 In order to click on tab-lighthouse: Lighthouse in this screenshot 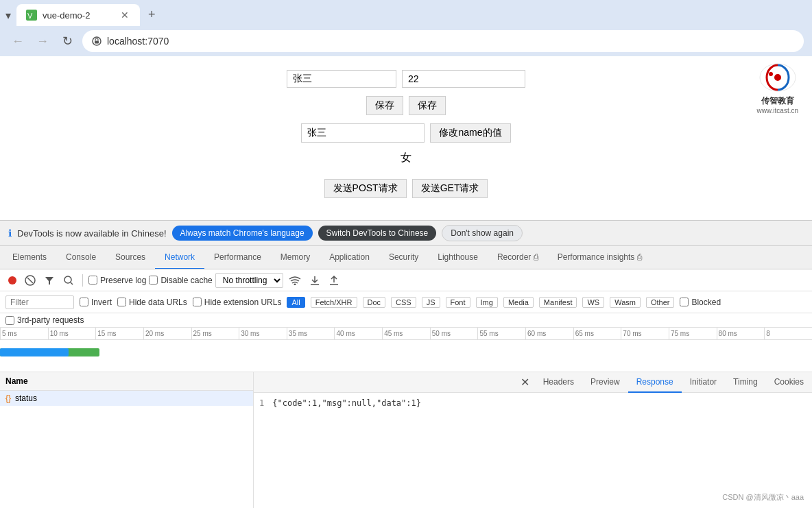, I will do `click(458, 258)`.